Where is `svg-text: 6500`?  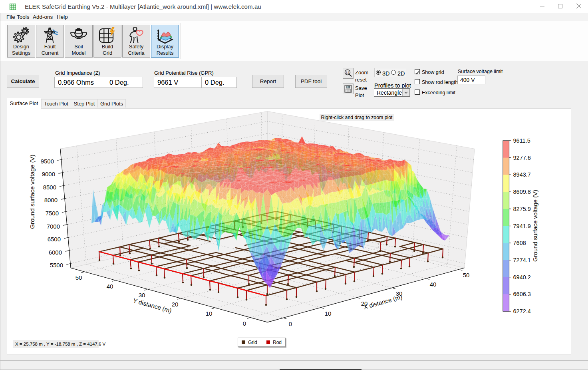
svg-text: 6500 is located at coordinates (54, 239).